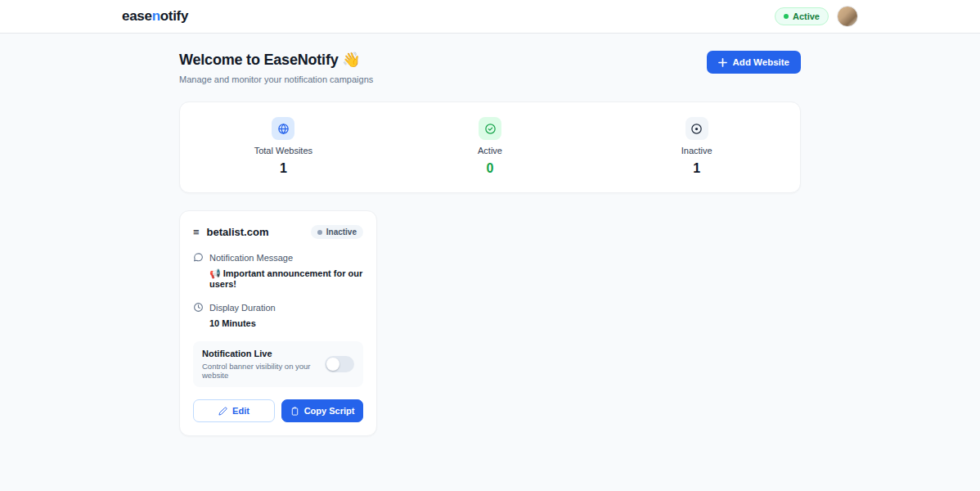 This screenshot has width=980, height=491. Describe the element at coordinates (697, 151) in the screenshot. I see `stat-label: Inactive` at that location.